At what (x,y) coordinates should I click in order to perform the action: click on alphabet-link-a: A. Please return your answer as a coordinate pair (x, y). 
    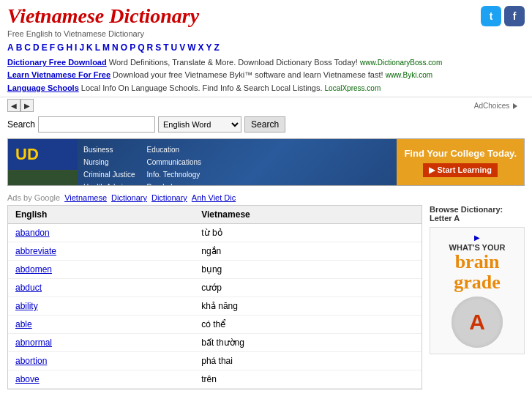
    Looking at the image, I should click on (10, 48).